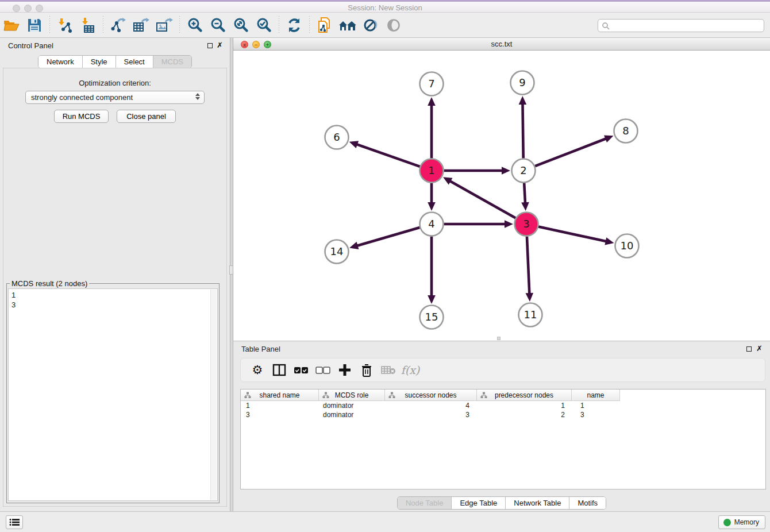 This screenshot has height=532, width=770. Describe the element at coordinates (431, 395) in the screenshot. I see `column-header-successor-nodes: successor nodes` at that location.